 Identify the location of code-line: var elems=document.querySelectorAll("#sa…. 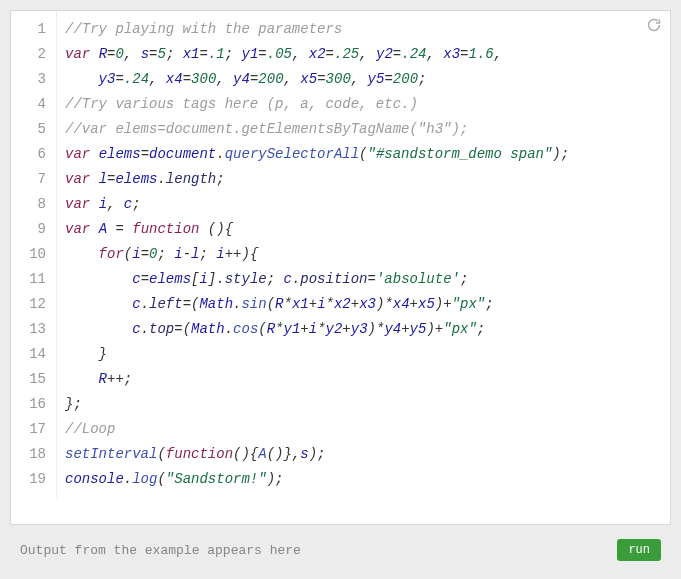
(364, 154).